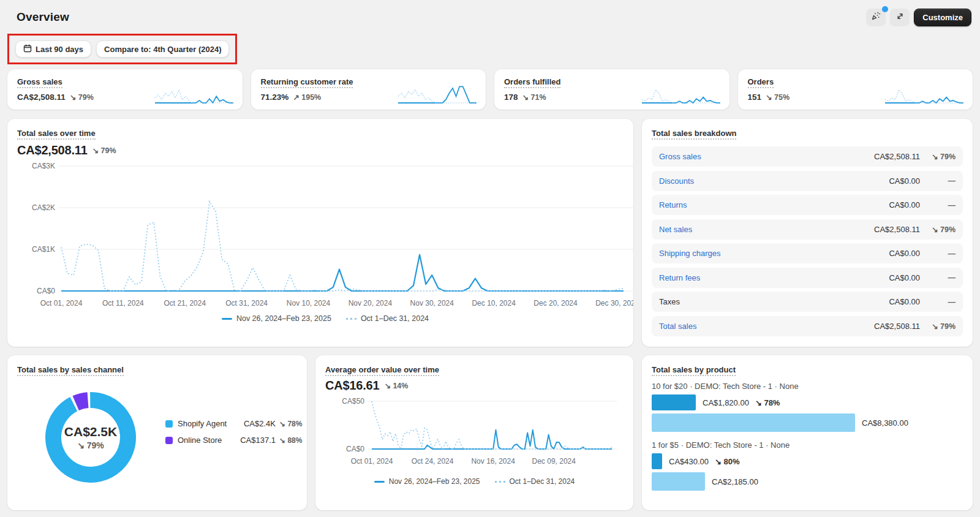  Describe the element at coordinates (56, 134) in the screenshot. I see `chart-title: Total sales over time` at that location.